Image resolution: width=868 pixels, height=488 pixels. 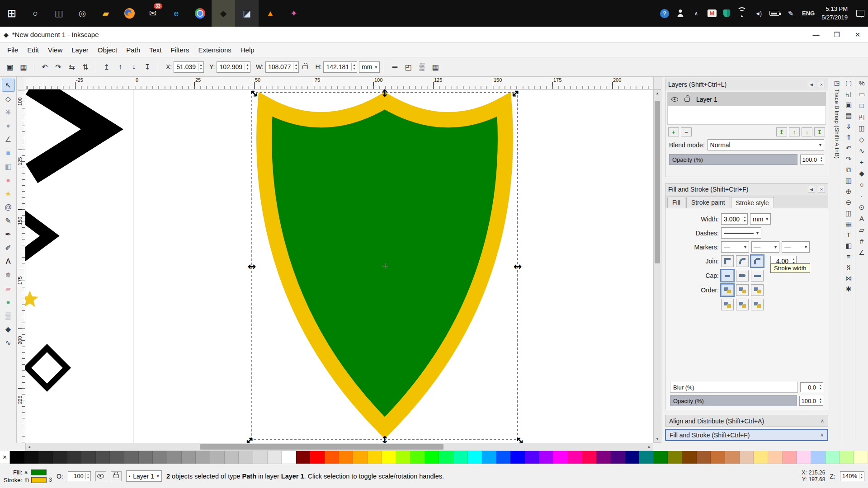 What do you see at coordinates (741, 233) in the screenshot?
I see `dashes-dropdown: ▾` at bounding box center [741, 233].